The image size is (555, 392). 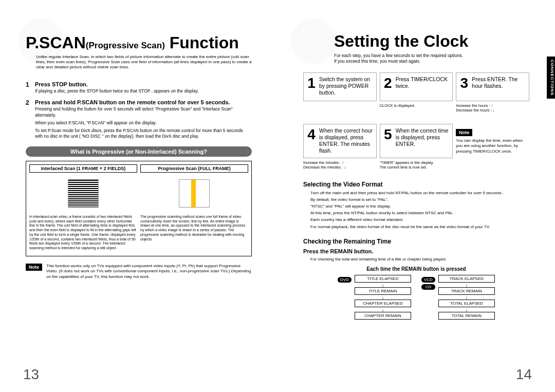 What do you see at coordinates (139, 111) in the screenshot?
I see `numbered-steps: 1 Press STOP button. If playing a disc, …` at bounding box center [139, 111].